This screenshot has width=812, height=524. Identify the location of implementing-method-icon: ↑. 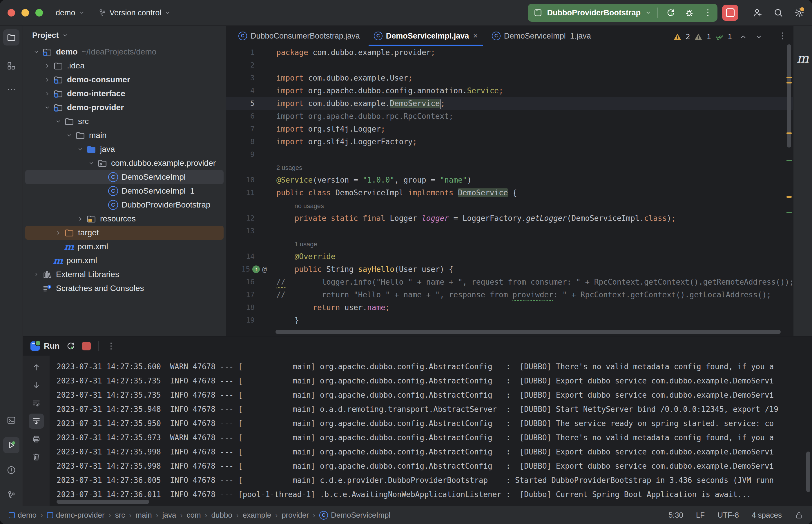
(256, 269).